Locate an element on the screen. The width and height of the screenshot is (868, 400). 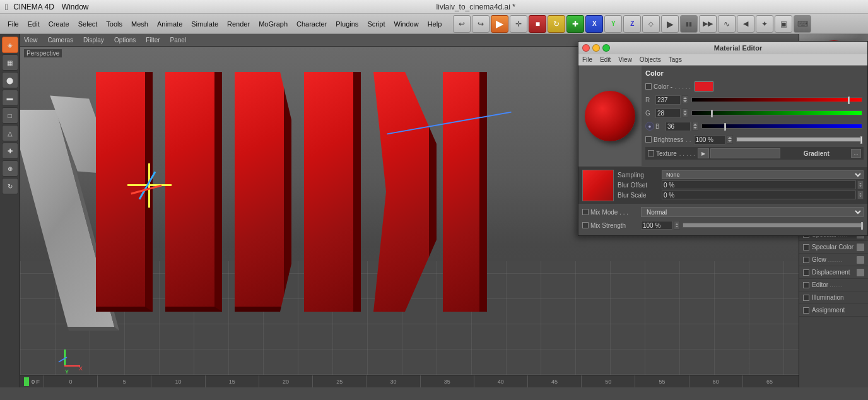
g-stepper is located at coordinates (685, 113).